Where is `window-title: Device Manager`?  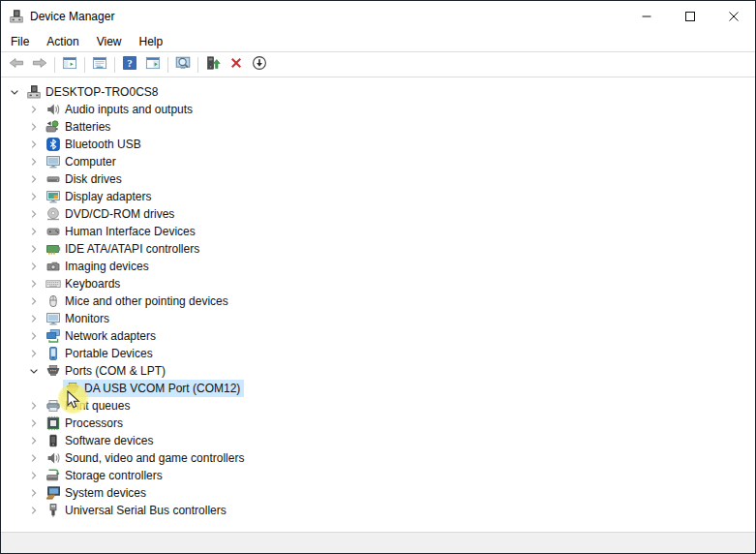
window-title: Device Manager is located at coordinates (327, 16).